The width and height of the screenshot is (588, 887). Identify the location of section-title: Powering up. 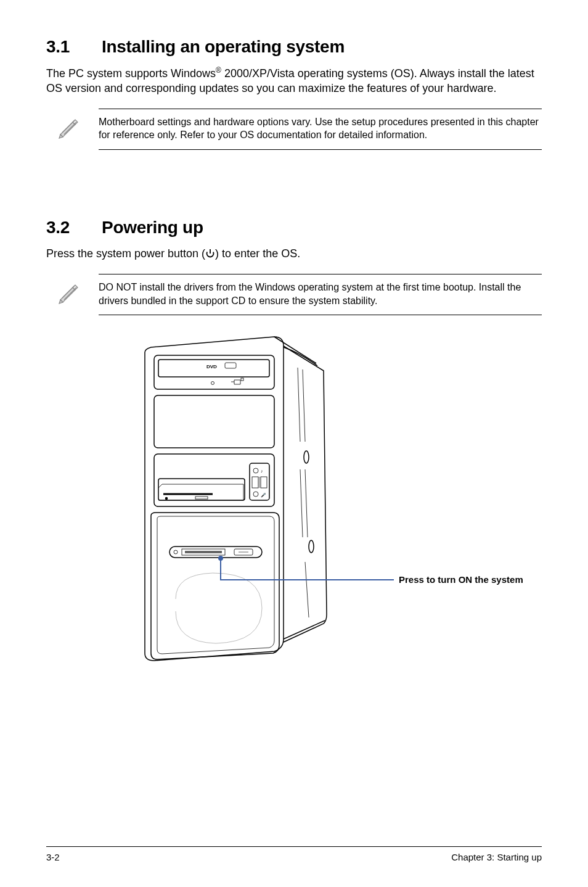
(153, 227).